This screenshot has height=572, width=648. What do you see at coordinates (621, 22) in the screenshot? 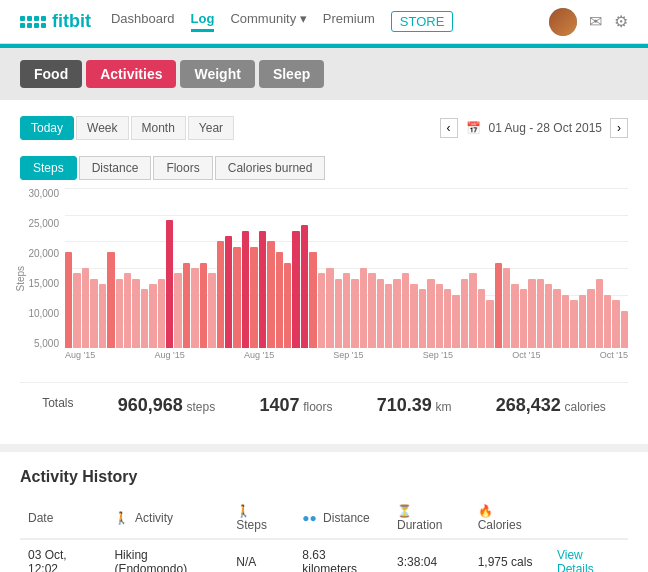
I see `settings-icon: ⚙` at bounding box center [621, 22].